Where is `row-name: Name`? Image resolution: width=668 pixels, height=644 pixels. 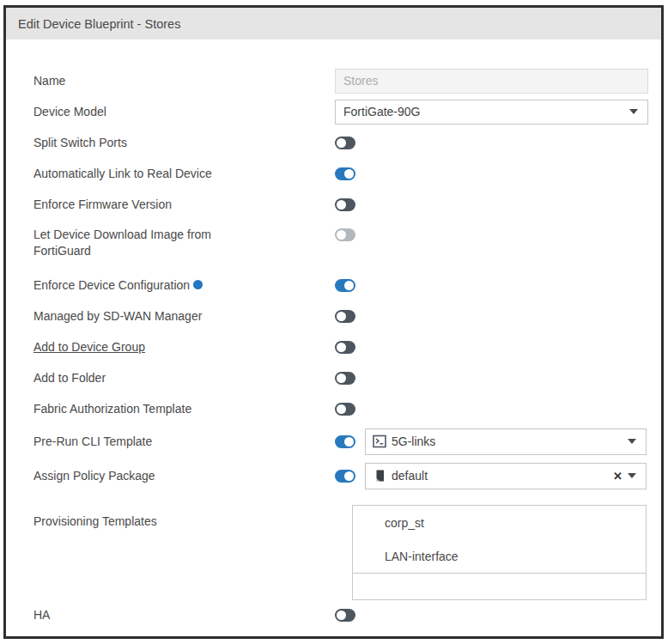 row-name: Name is located at coordinates (333, 81).